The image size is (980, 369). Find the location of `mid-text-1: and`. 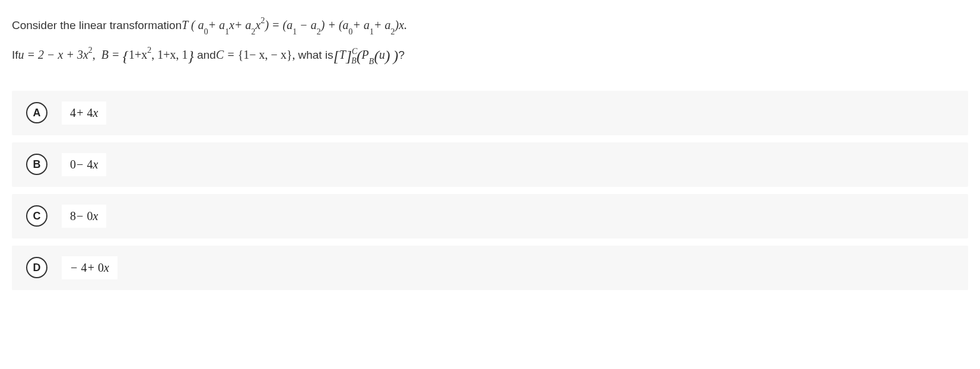

mid-text-1: and is located at coordinates (206, 55).